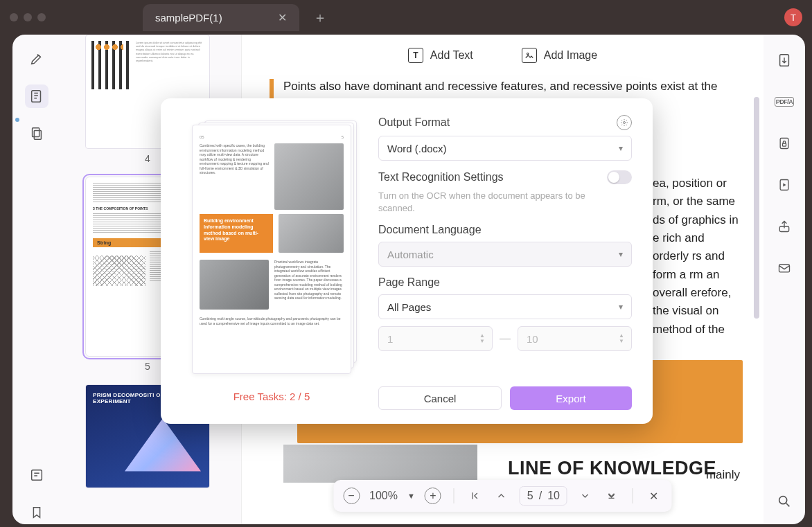 This screenshot has height=527, width=812. What do you see at coordinates (430, 230) in the screenshot?
I see `language-label: Document Language` at bounding box center [430, 230].